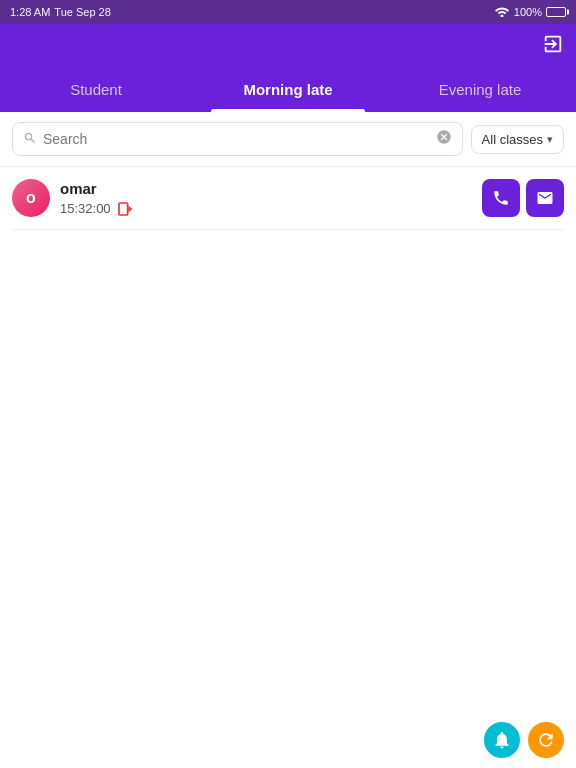 This screenshot has height=768, width=576. What do you see at coordinates (530, 12) in the screenshot?
I see `status-bar-right: 100%` at bounding box center [530, 12].